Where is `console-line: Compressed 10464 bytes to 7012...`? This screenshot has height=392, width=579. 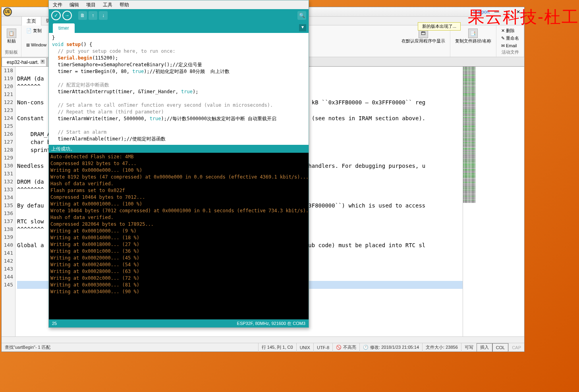 console-line: Compressed 10464 bytes to 7012... is located at coordinates (179, 198).